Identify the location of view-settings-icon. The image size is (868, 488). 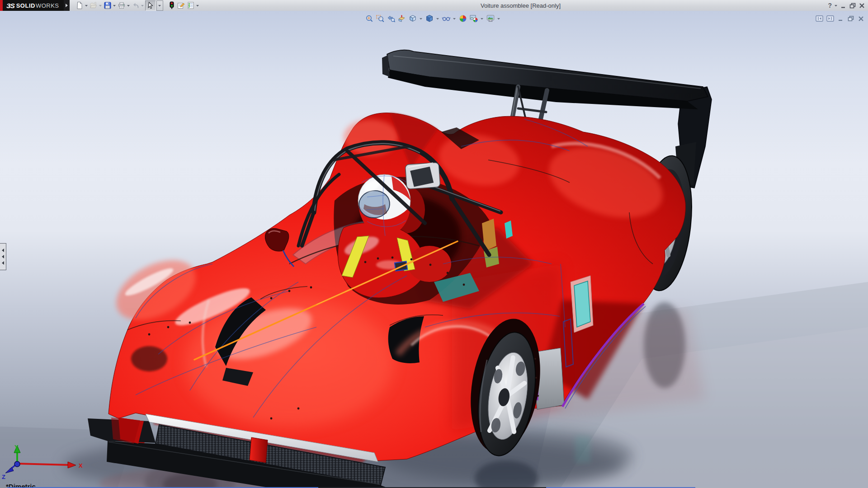
(490, 18).